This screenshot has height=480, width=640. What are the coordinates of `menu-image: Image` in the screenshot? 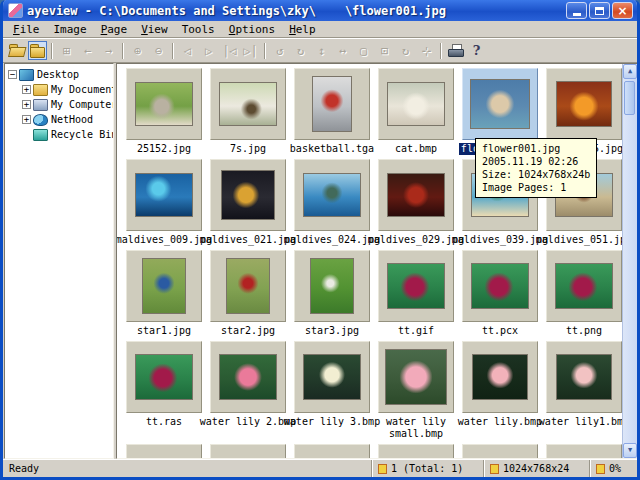 It's located at (70, 30).